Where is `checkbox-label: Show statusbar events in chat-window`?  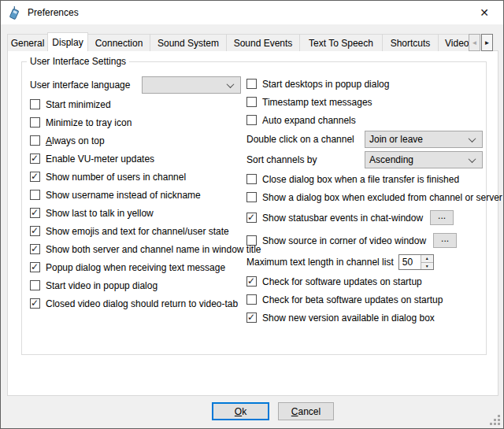
checkbox-label: Show statusbar events in chat-window is located at coordinates (343, 218).